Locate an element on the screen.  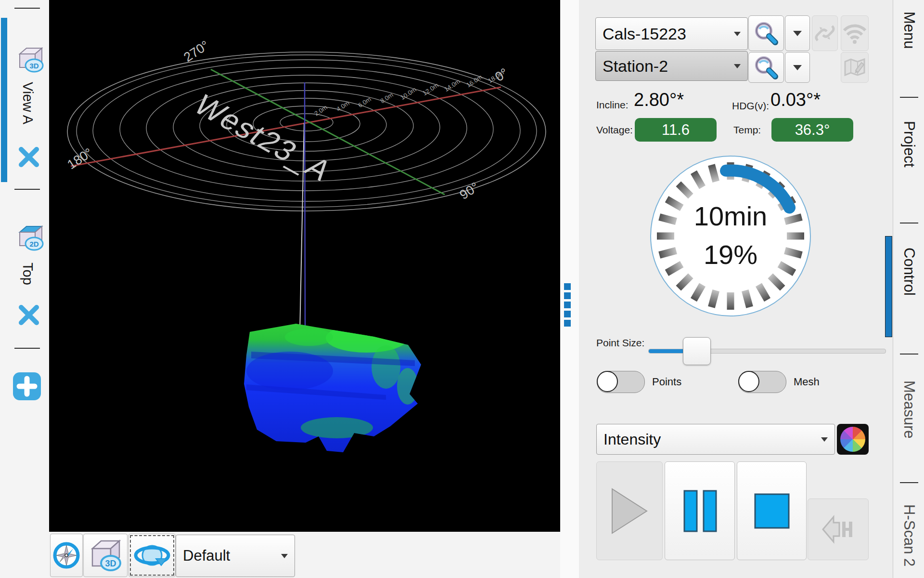
hscan-retract-button is located at coordinates (838, 529).